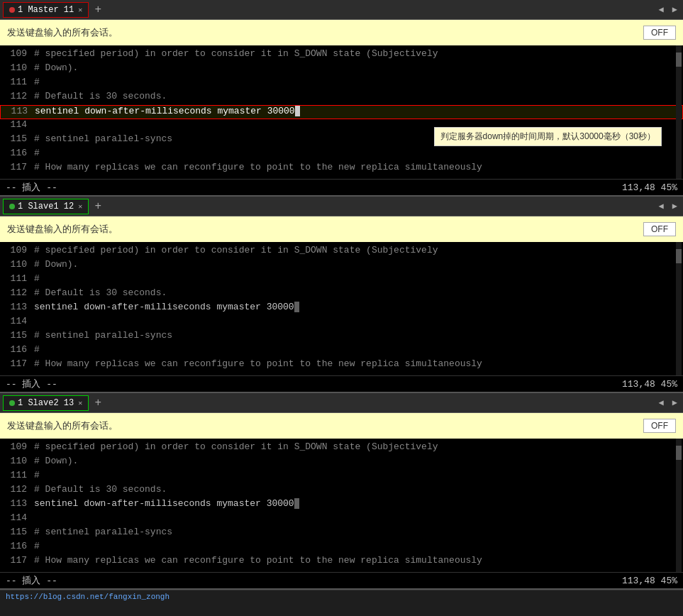 This screenshot has height=616, width=683. Describe the element at coordinates (16, 504) in the screenshot. I see `line-number: 113` at that location.